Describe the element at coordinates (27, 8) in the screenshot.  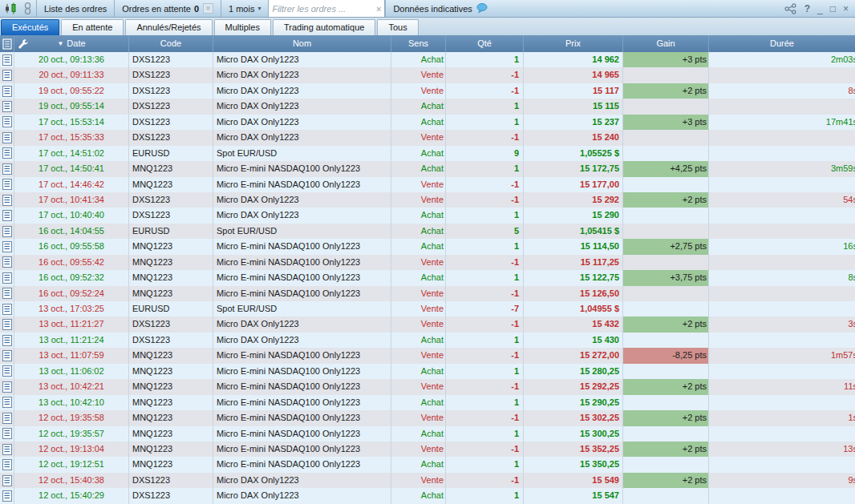
I see `link-chain-icon` at that location.